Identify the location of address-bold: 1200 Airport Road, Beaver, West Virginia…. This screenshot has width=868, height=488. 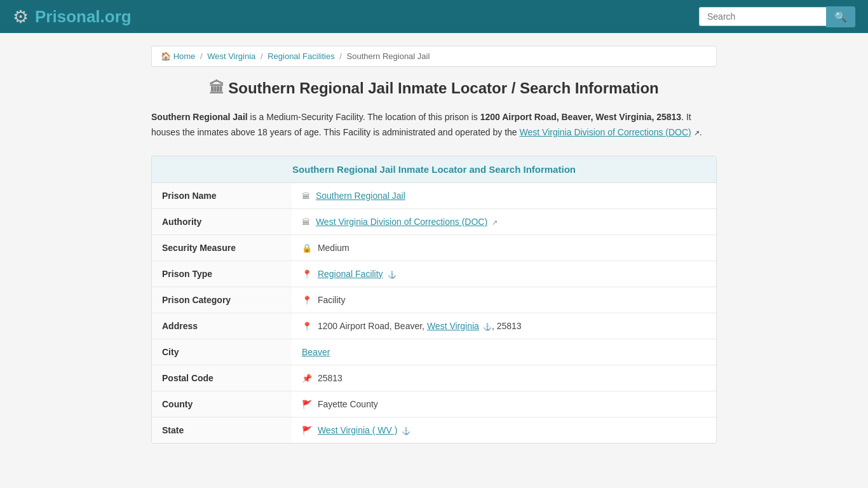
(581, 117).